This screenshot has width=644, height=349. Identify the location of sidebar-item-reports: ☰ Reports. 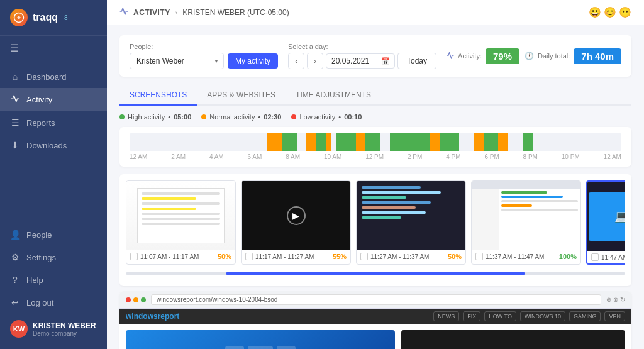
(53, 123).